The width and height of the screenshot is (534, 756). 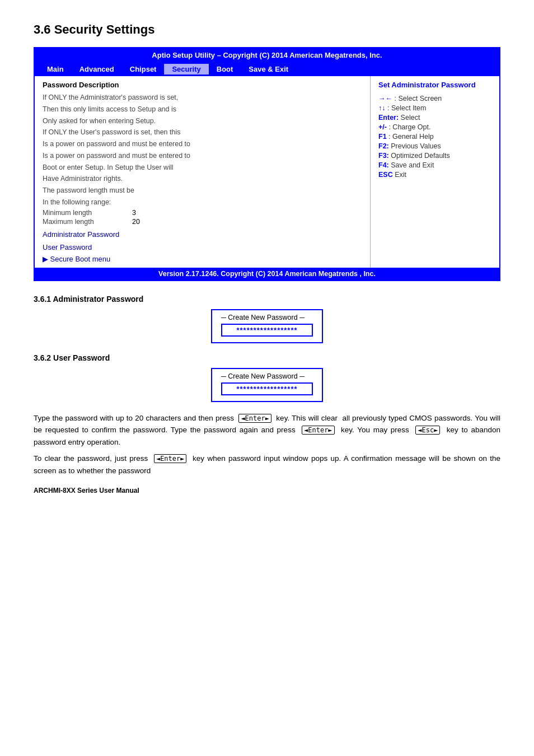 I want to click on user-dialog-title: ─ Create New Password ─, so click(x=267, y=376).